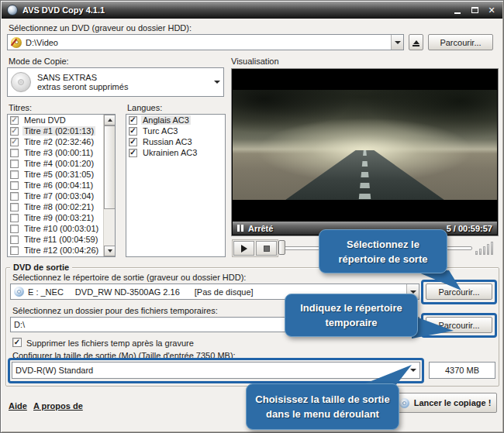 Image resolution: width=504 pixels, height=433 pixels. Describe the element at coordinates (20, 108) in the screenshot. I see `titles-label: Titres:` at that location.